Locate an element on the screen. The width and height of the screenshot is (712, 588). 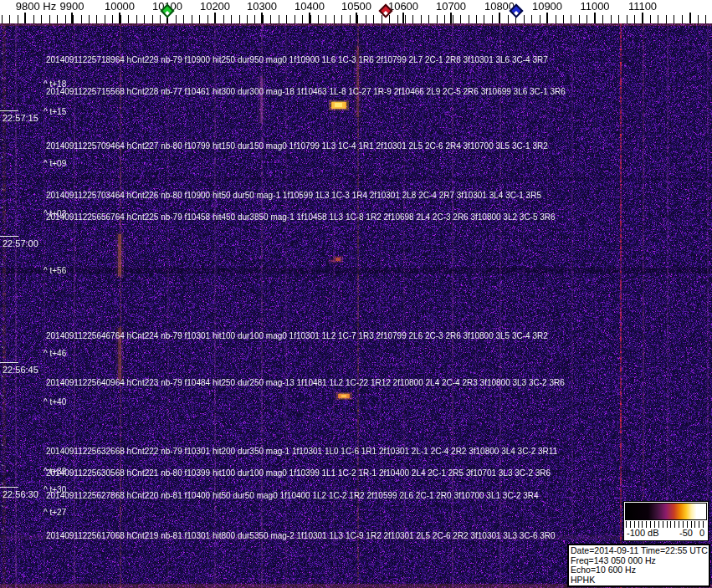
frequency-label: 10300 is located at coordinates (262, 7).